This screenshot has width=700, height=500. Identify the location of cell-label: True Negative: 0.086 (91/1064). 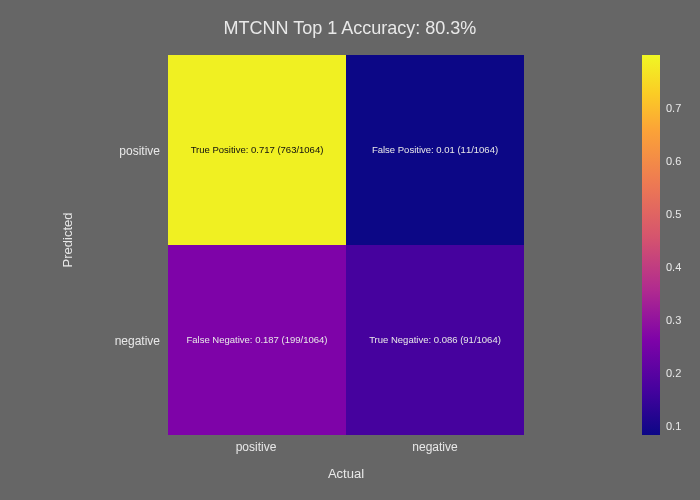
(435, 340).